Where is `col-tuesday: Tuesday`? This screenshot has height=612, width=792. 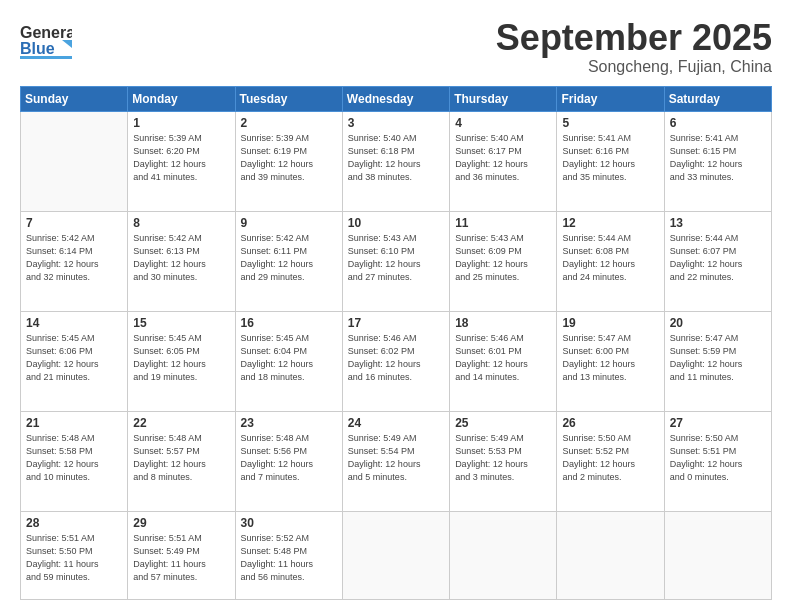
col-tuesday: Tuesday is located at coordinates (288, 98).